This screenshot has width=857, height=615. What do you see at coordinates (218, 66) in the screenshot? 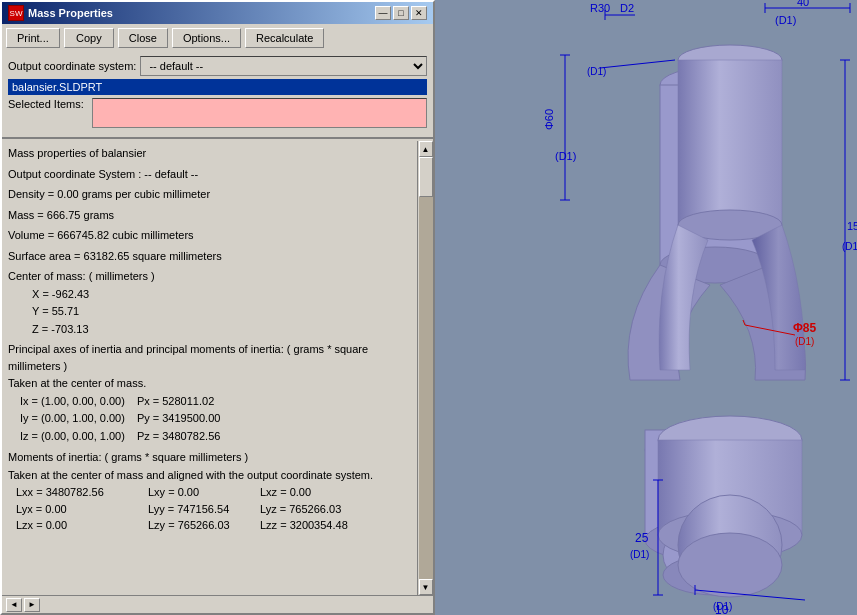
I see `coordinate-system-row: Output coordinate system: -- default --` at bounding box center [218, 66].